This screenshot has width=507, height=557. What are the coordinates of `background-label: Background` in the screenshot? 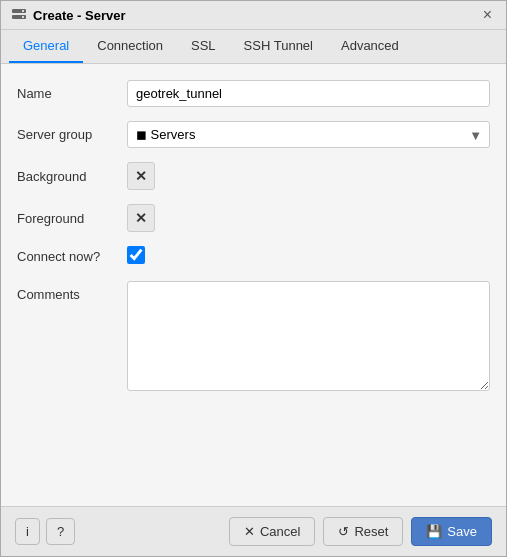 It's located at (72, 176).